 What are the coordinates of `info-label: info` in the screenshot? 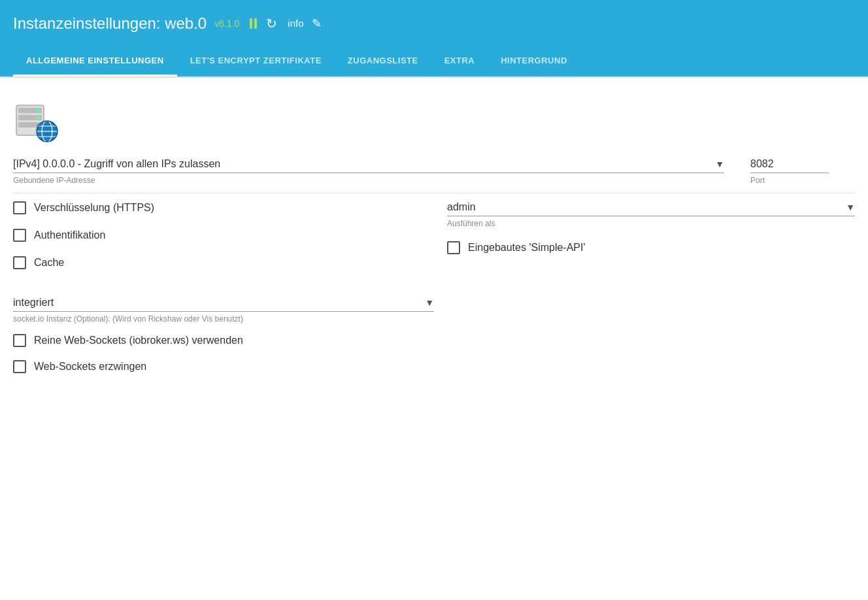 It's located at (295, 24).